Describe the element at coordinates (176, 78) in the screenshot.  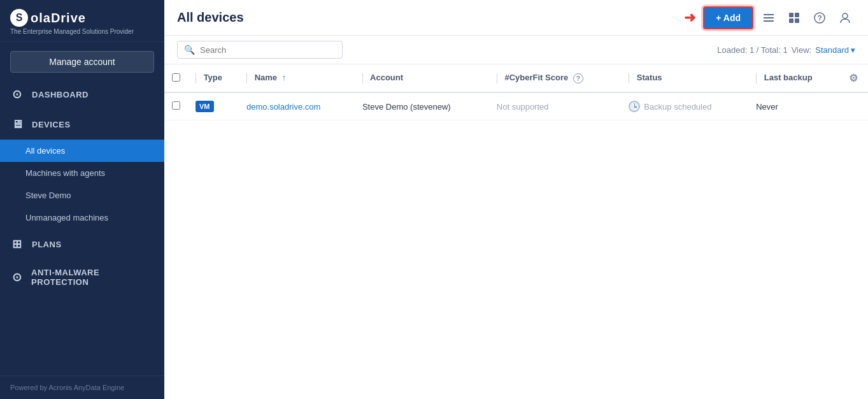
I see `select-all-checkbox` at that location.